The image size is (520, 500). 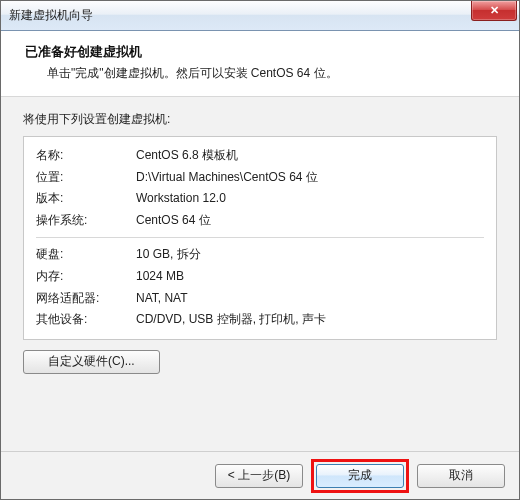 I want to click on summary-label: 网络适配器:, so click(x=86, y=299).